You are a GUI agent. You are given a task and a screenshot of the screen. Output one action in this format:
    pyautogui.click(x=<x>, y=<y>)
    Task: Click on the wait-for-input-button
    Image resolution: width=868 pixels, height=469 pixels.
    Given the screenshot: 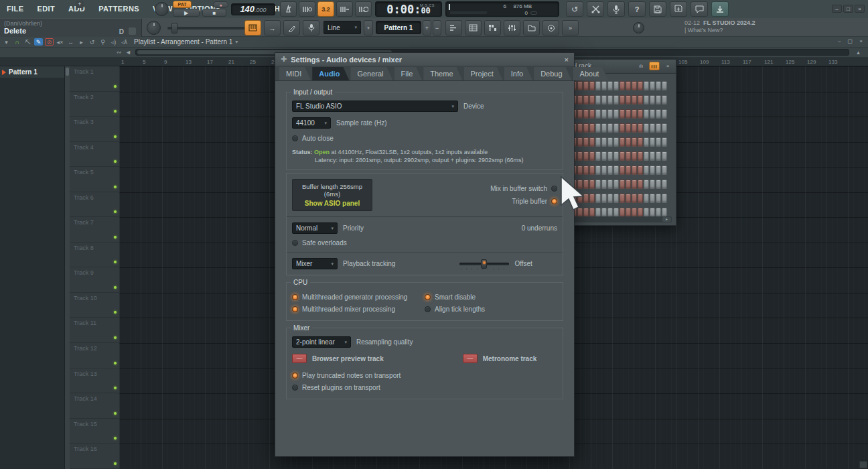 What is the action you would take?
    pyautogui.click(x=307, y=9)
    